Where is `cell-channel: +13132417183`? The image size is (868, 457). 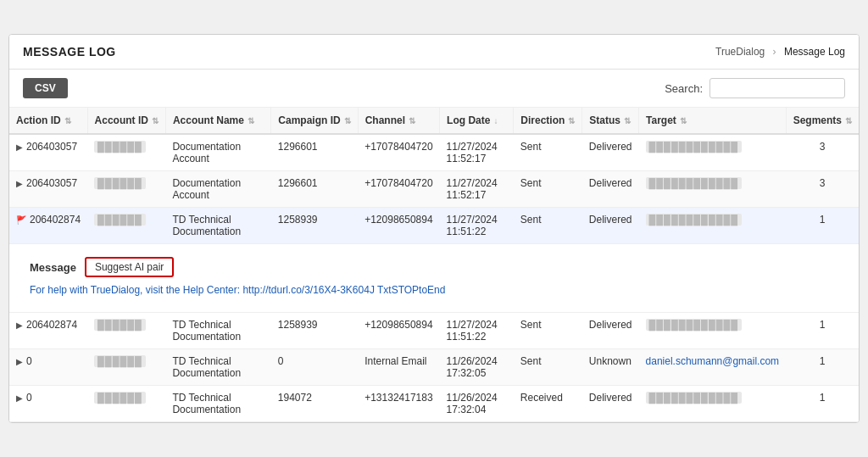 cell-channel: +13132417183 is located at coordinates (398, 404).